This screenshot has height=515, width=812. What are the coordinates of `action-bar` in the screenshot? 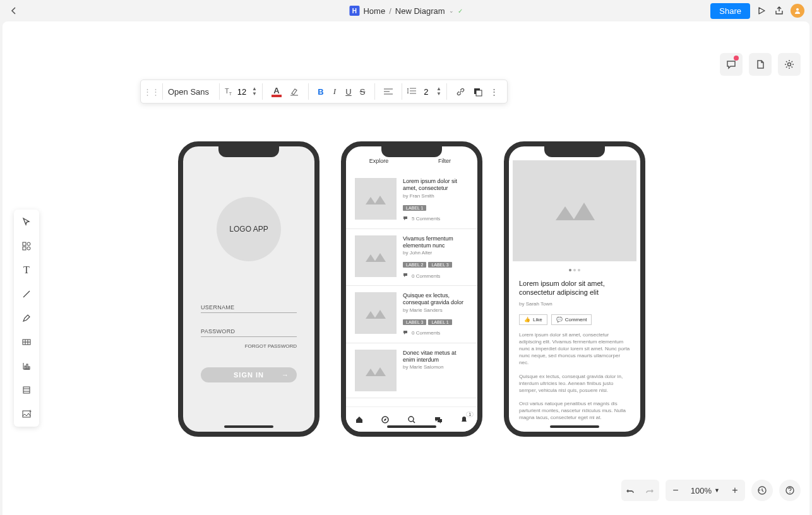 It's located at (760, 64).